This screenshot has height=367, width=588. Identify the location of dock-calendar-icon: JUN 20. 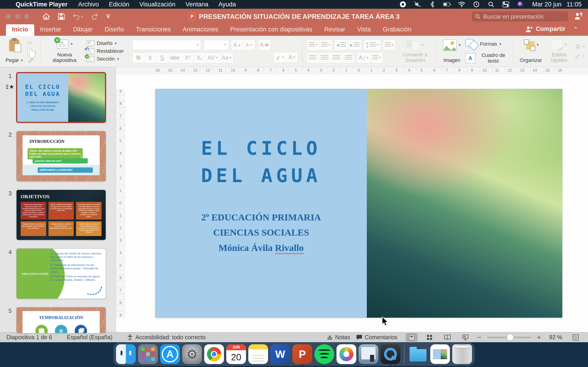
(236, 354).